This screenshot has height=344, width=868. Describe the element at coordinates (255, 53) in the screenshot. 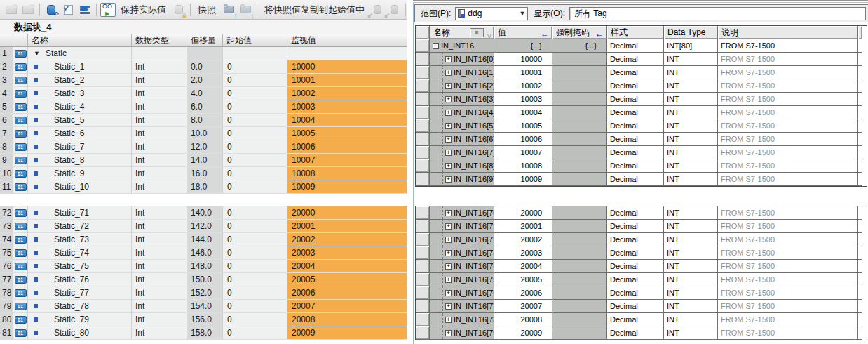

I see `start-value-cell` at that location.